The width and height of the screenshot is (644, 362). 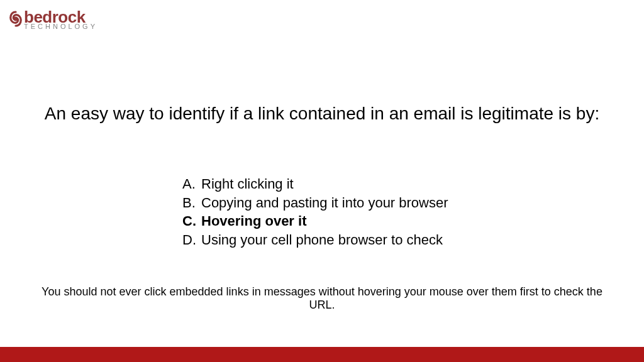 What do you see at coordinates (316, 240) in the screenshot?
I see `option-d: D. Using your cell phone browser to chec…` at bounding box center [316, 240].